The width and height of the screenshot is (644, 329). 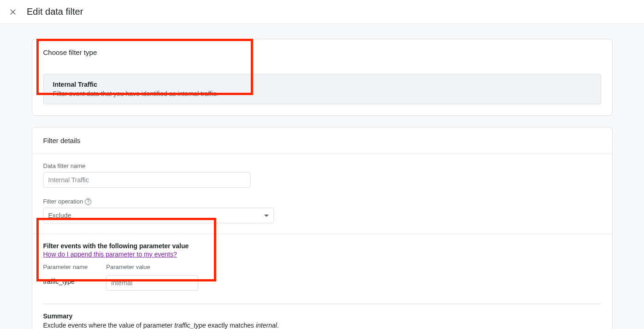 I want to click on filter-operation-label: Filter operation ?, so click(x=322, y=201).